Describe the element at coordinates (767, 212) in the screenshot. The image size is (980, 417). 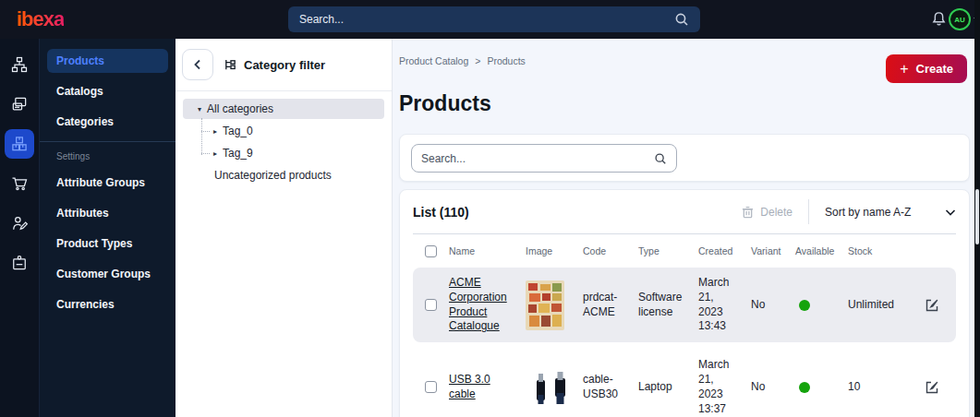
I see `delete-button: Delete` at that location.